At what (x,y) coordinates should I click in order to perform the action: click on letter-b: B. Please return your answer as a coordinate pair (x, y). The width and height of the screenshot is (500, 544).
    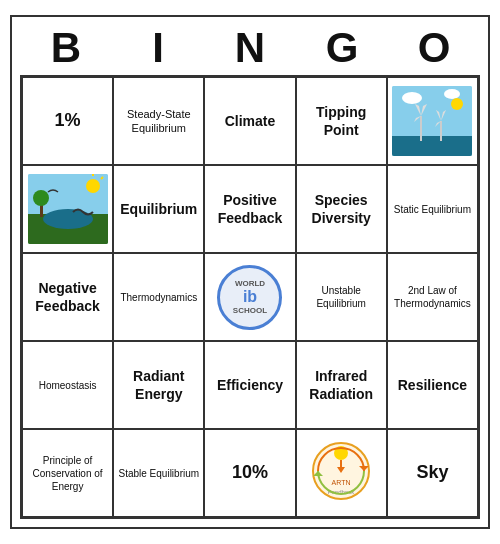
    Looking at the image, I should click on (66, 48).